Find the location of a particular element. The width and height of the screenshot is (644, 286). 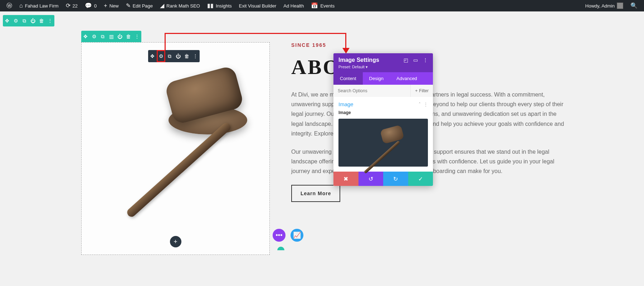

updates-menu: ⟳22 is located at coordinates (72, 6).